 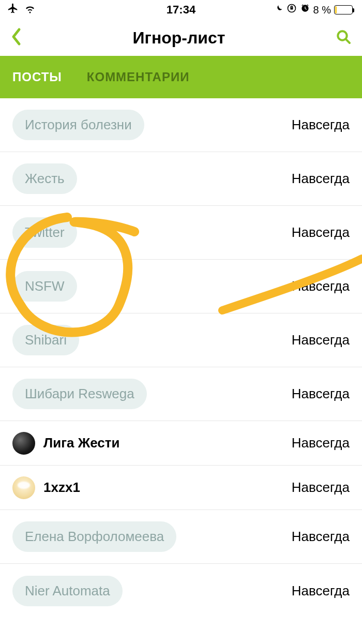 I want to click on back-button, so click(x=17, y=38).